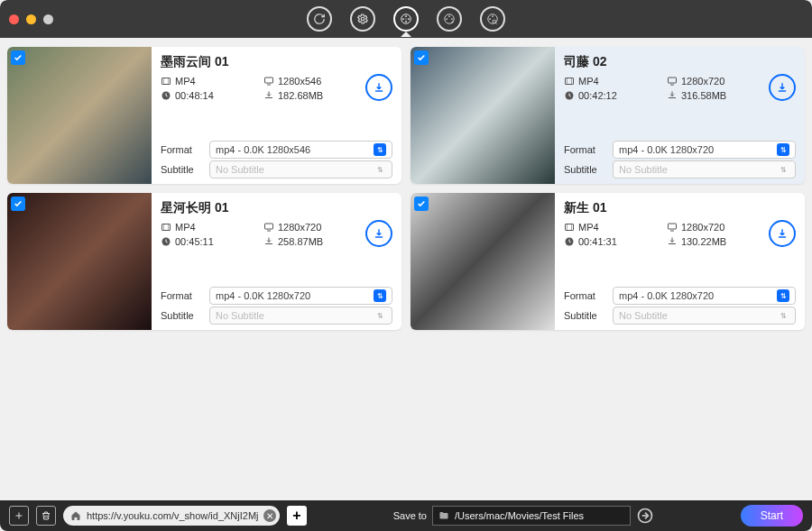 The height and width of the screenshot is (531, 812). I want to click on format-select: mp4 - 0.0K 1280x546⇅, so click(301, 150).